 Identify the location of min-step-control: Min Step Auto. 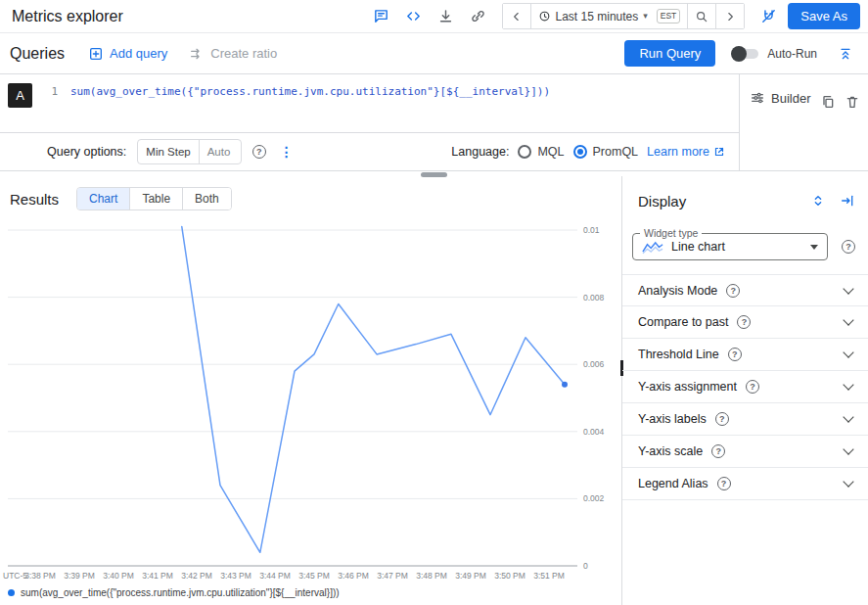
(189, 152).